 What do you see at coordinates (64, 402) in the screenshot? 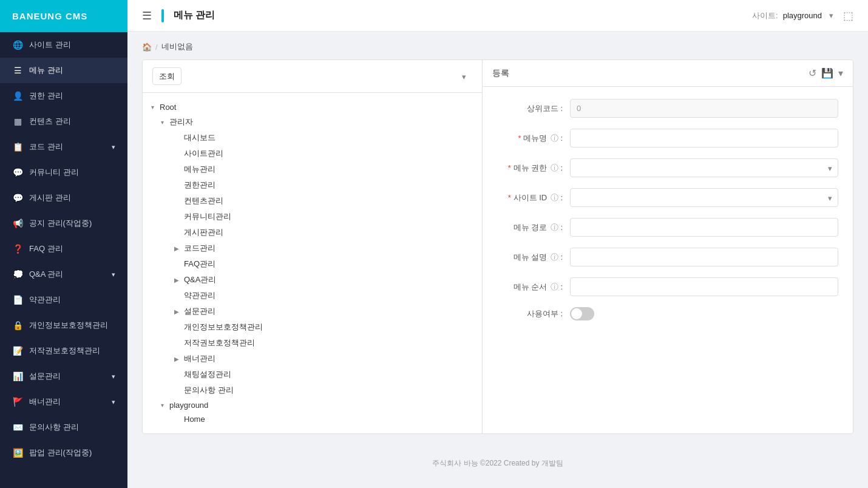
I see `sidebar-item-banner-management: 🚩 배너관리 ▾` at bounding box center [64, 402].